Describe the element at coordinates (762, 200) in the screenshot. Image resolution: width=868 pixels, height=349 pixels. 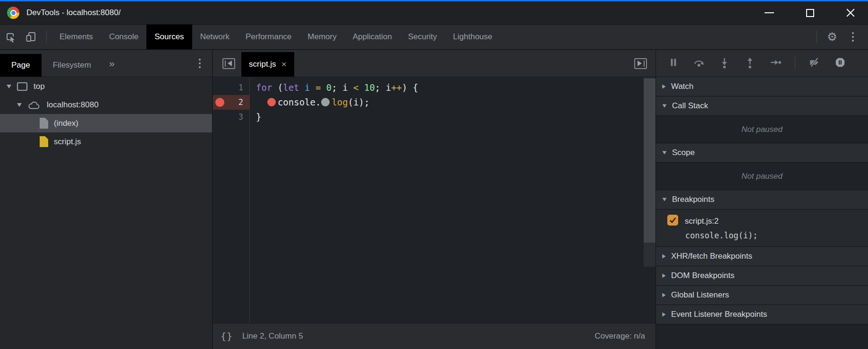
I see `section-header-breakpoints: Breakpoints` at that location.